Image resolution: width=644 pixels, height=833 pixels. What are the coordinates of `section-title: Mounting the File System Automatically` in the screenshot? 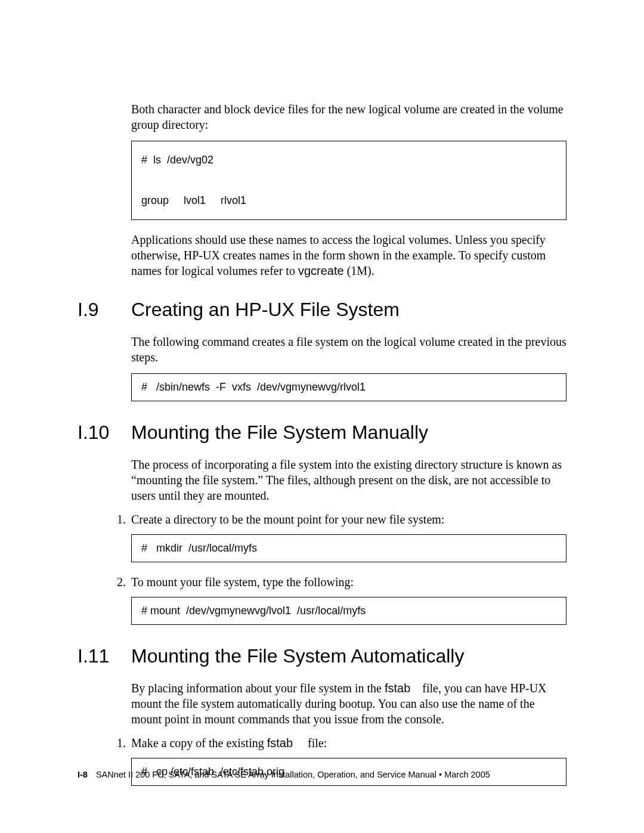 It's located at (298, 656).